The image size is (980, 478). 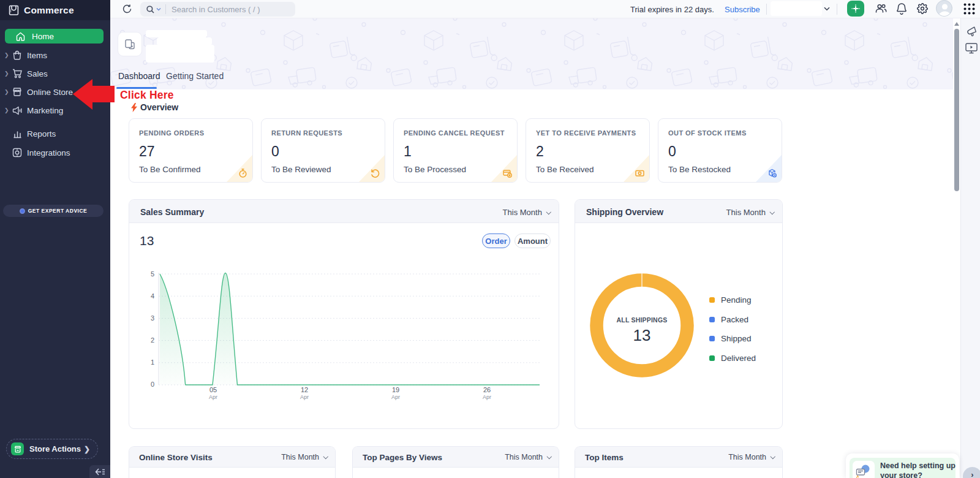 I want to click on svg-text: 19, so click(x=396, y=390).